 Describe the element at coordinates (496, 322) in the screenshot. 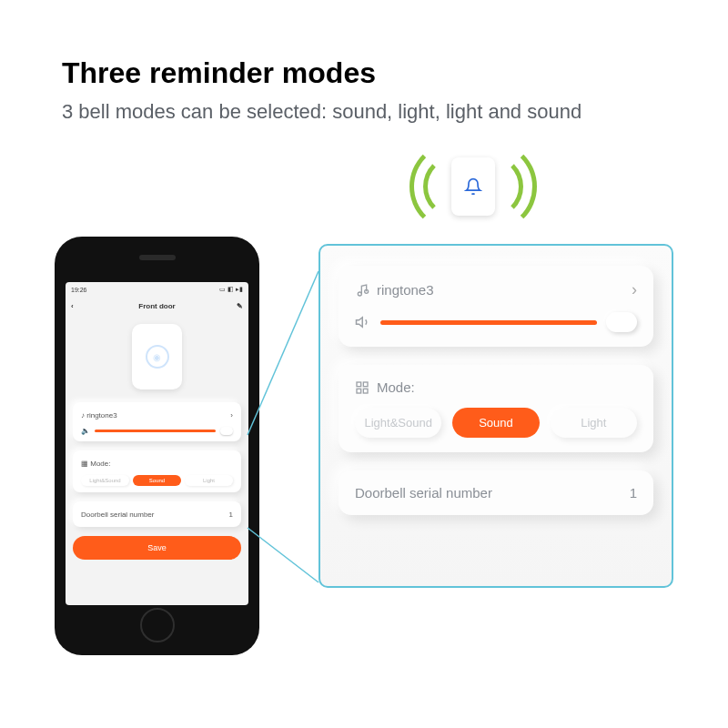

I see `volume-slider` at that location.